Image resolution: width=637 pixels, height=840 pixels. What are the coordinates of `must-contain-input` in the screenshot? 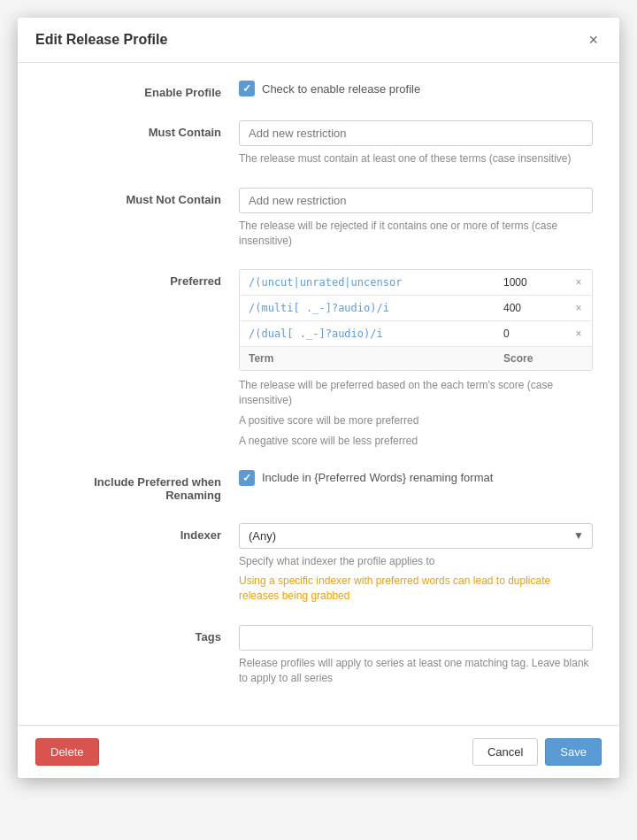 It's located at (416, 133).